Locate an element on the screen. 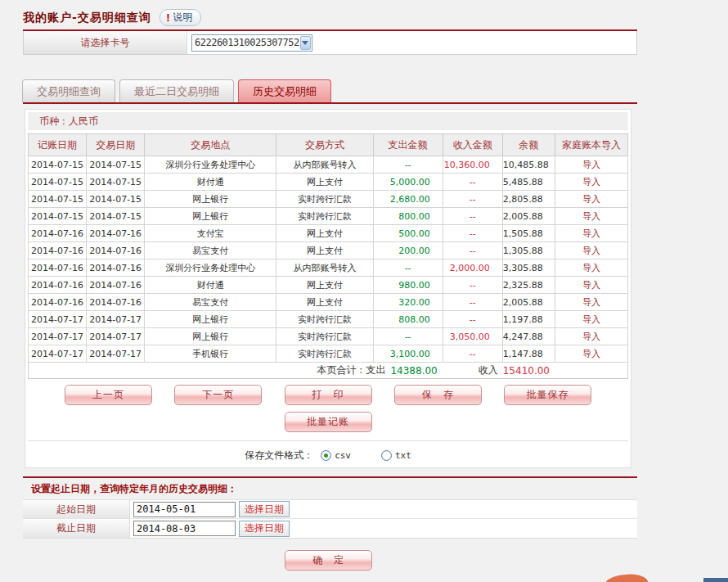 This screenshot has width=728, height=582. table-cell: 2,005.88 is located at coordinates (528, 303).